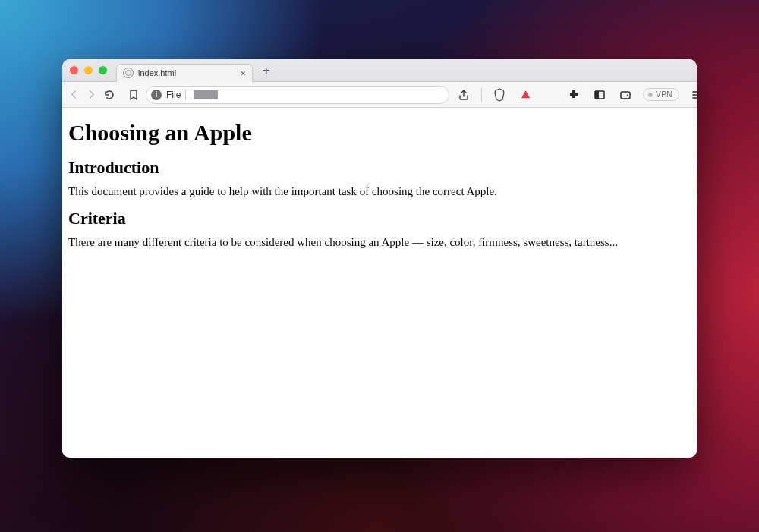  Describe the element at coordinates (74, 70) in the screenshot. I see `close-window-button` at that location.